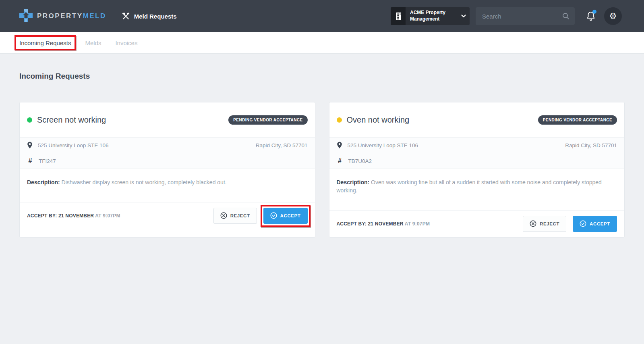 The width and height of the screenshot is (644, 344). I want to click on reference-row: # TFI247, so click(168, 161).